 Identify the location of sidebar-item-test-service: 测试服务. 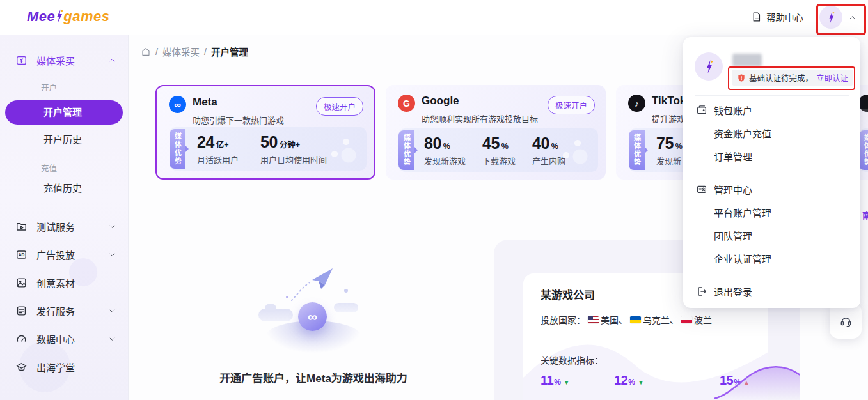
(64, 226).